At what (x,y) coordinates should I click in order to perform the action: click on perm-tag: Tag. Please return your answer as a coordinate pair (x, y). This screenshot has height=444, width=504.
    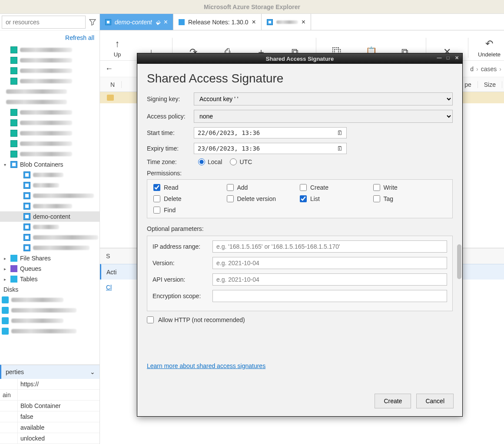
    Looking at the image, I should click on (410, 199).